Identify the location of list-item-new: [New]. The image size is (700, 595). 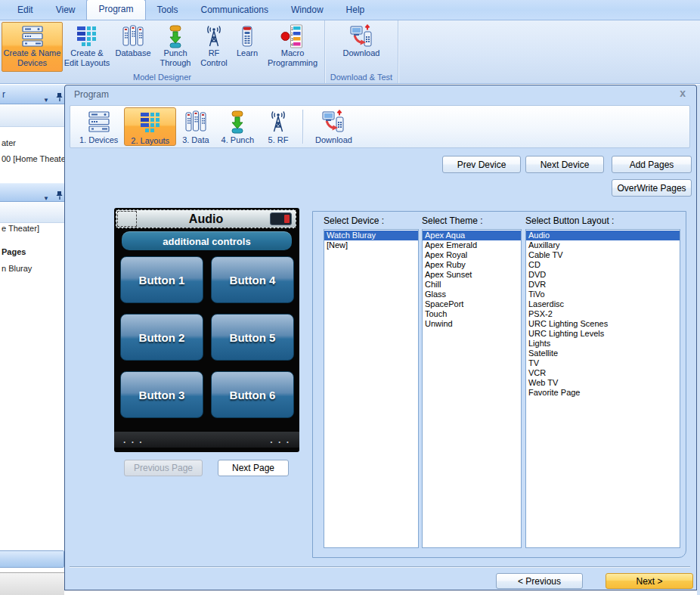
(371, 245).